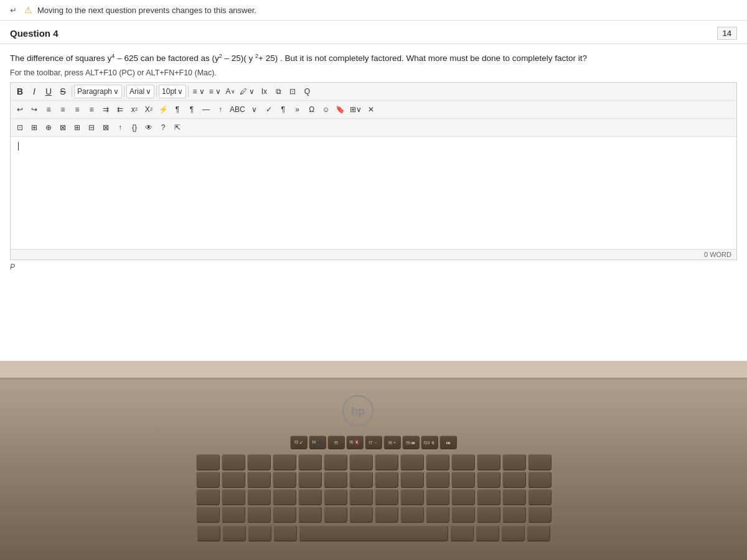 This screenshot has width=747, height=560. What do you see at coordinates (20, 110) in the screenshot?
I see `undo-button: ↩` at bounding box center [20, 110].